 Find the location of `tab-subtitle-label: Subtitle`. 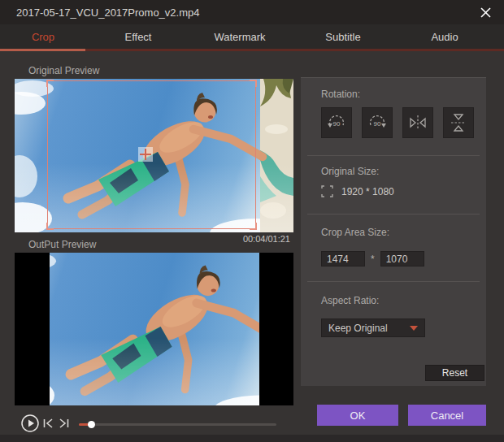

tab-subtitle-label: Subtitle is located at coordinates (343, 37).